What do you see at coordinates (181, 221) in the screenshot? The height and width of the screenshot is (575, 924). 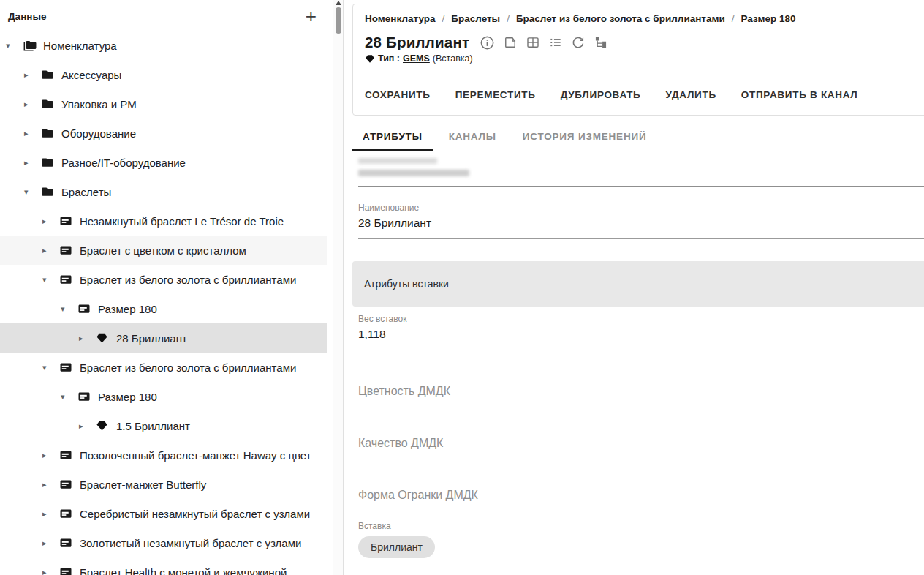 I see `tree-row-label: Незамкнутый браслет Le Trésor de Troie` at bounding box center [181, 221].